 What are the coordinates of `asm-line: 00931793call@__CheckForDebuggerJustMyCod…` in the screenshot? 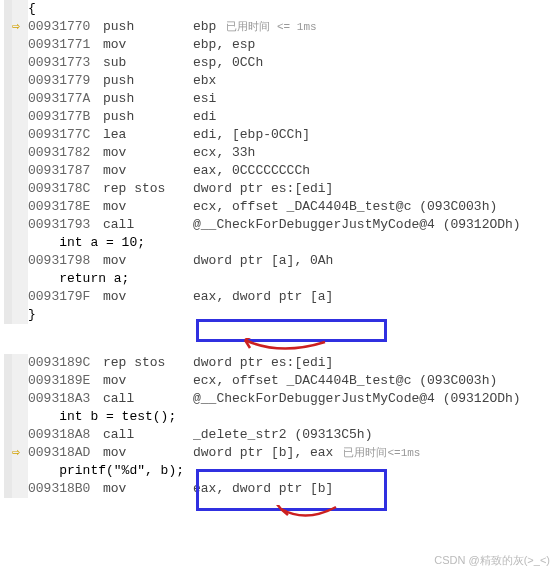 It's located at (279, 225).